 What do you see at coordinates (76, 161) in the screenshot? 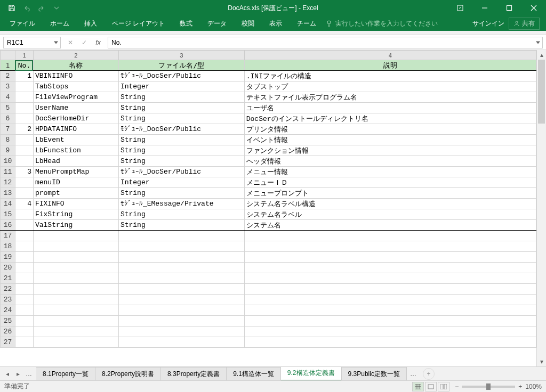
I see `cell: LbHead` at bounding box center [76, 161].